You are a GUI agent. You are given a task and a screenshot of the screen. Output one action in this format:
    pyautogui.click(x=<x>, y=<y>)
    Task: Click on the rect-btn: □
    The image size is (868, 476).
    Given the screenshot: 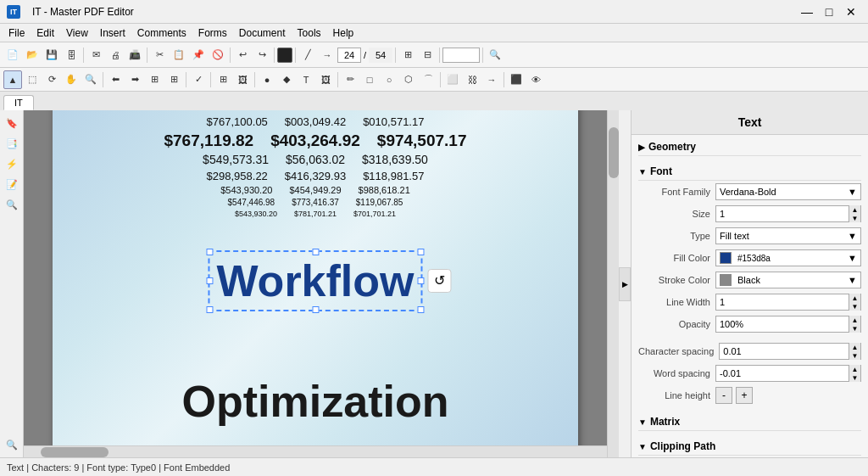 What is the action you would take?
    pyautogui.click(x=370, y=80)
    